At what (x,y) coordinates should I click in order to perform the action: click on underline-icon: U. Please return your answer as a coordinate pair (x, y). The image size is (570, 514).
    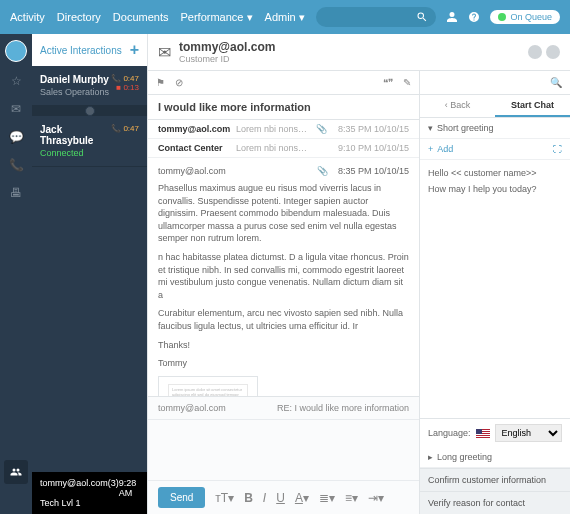
    Looking at the image, I should click on (280, 498).